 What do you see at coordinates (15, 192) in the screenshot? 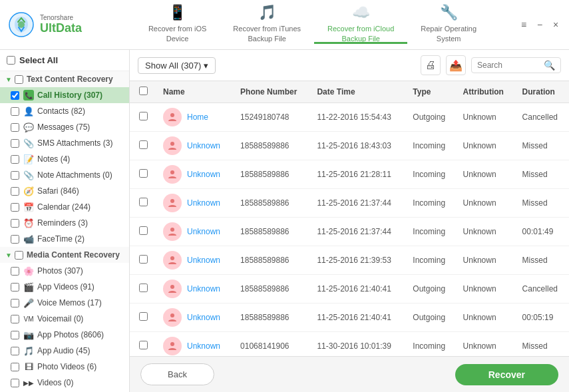
I see `safari-checkbox` at bounding box center [15, 192].